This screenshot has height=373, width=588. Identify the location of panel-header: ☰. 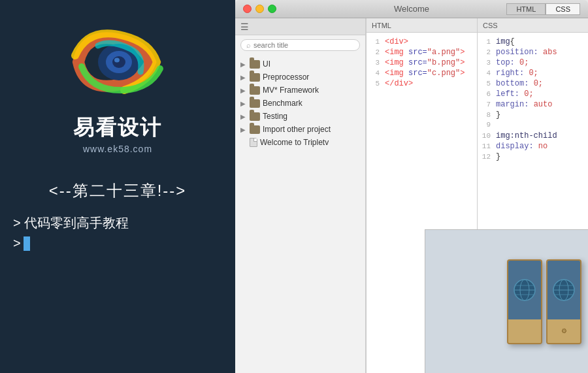
(301, 27).